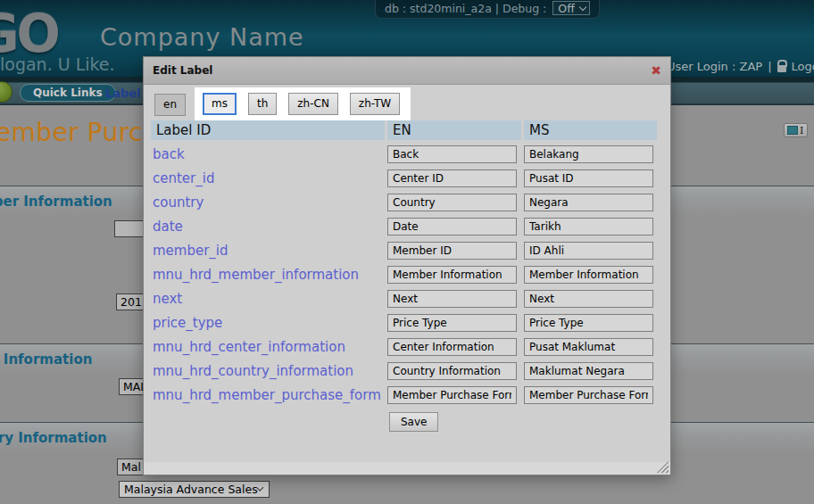 This screenshot has height=504, width=814. What do you see at coordinates (414, 422) in the screenshot?
I see `save-button: Save` at bounding box center [414, 422].